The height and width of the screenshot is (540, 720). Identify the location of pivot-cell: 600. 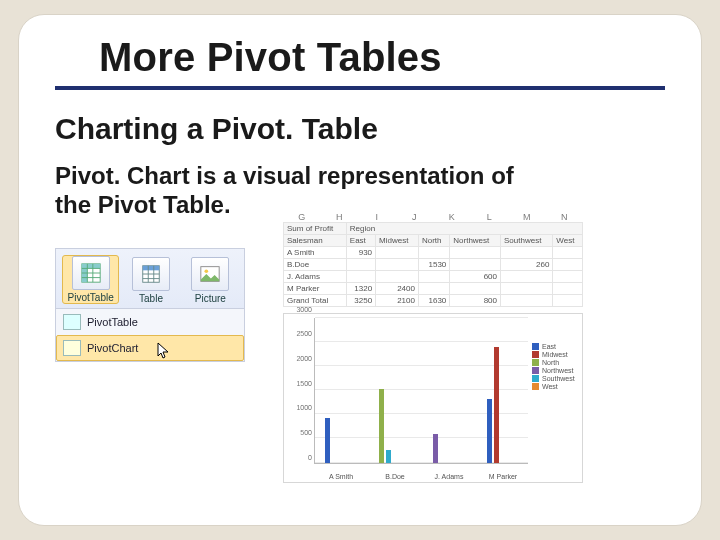
(476, 276).